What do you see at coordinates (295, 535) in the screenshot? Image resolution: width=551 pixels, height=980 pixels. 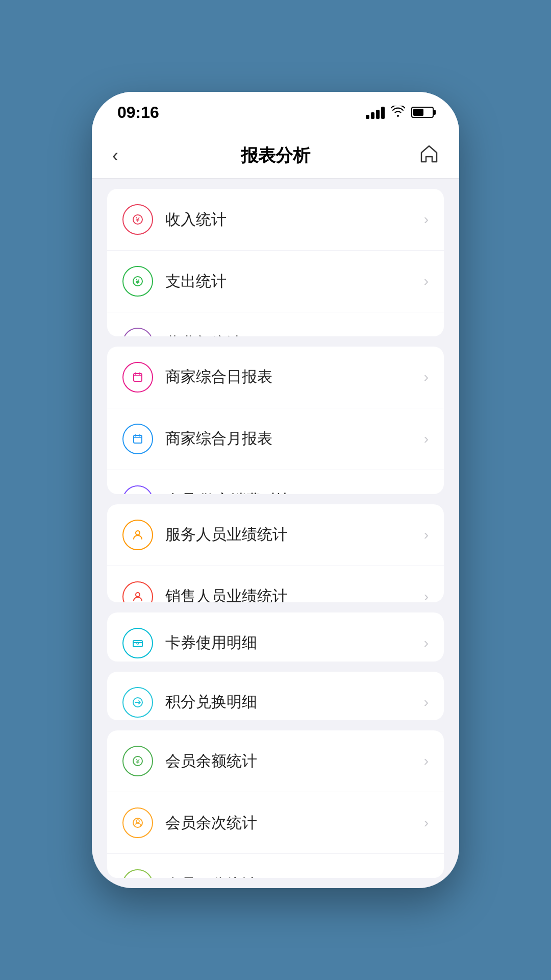 I see `service-staff-label: 服务人员业绩统计` at bounding box center [295, 535].